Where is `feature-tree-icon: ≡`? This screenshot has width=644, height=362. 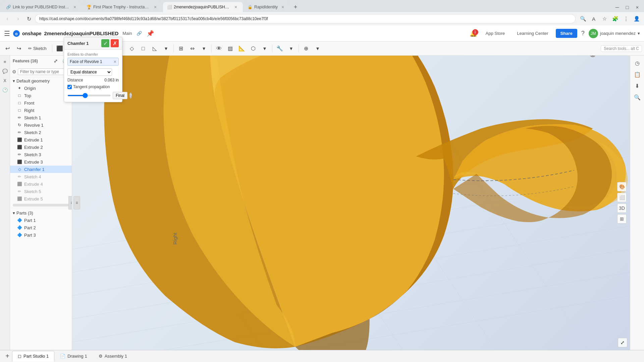 feature-tree-icon: ≡ is located at coordinates (5, 62).